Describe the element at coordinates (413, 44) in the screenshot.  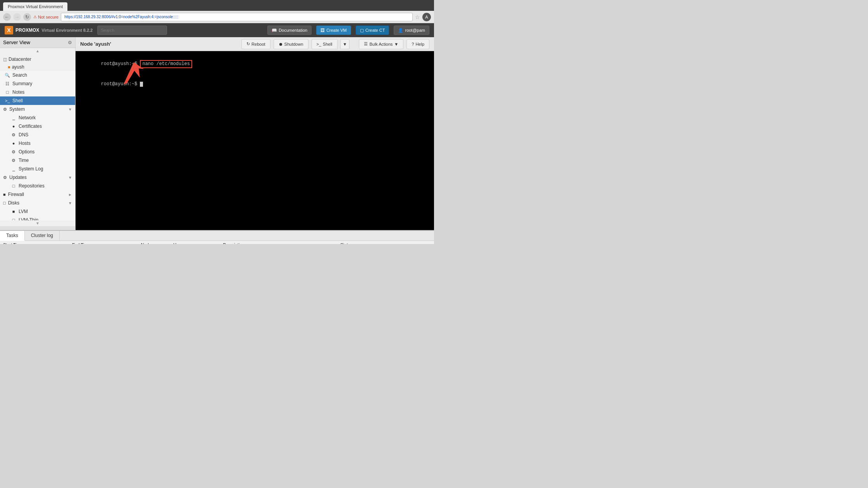
I see `help-icon: ?` at that location.